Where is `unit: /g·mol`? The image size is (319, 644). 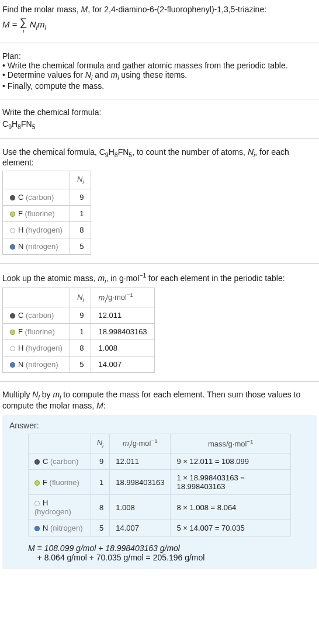
unit: /g·mol is located at coordinates (116, 298).